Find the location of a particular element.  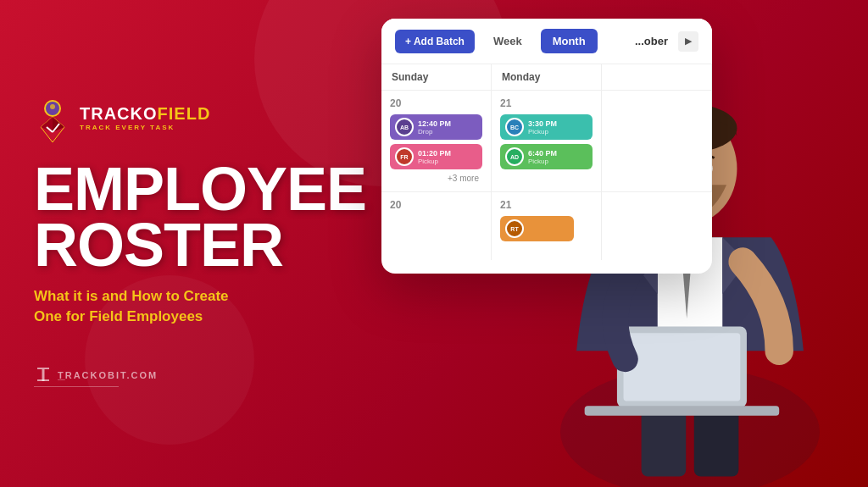

day-num-20-sun: 20 is located at coordinates (436, 103).